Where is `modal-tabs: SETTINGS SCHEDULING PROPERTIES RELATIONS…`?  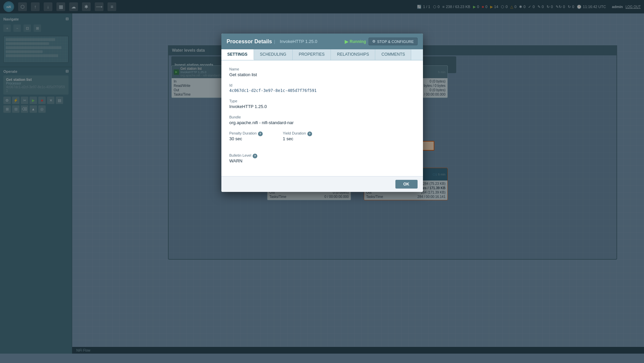 modal-tabs: SETTINGS SCHEDULING PROPERTIES RELATIONS… is located at coordinates (322, 55).